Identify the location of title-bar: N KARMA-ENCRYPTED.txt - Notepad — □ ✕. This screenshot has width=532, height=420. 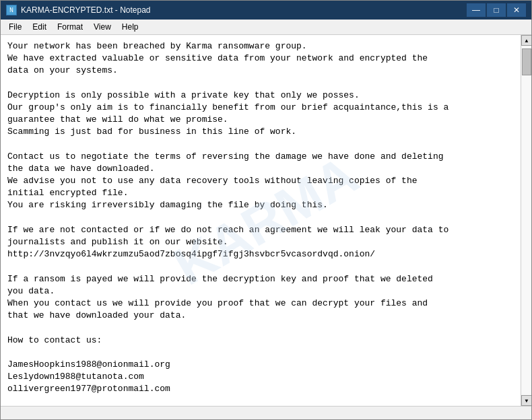
(266, 10).